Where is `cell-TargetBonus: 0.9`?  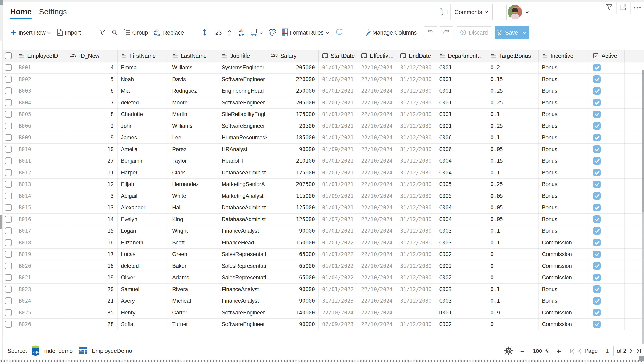
cell-TargetBonus: 0.9 is located at coordinates (513, 313).